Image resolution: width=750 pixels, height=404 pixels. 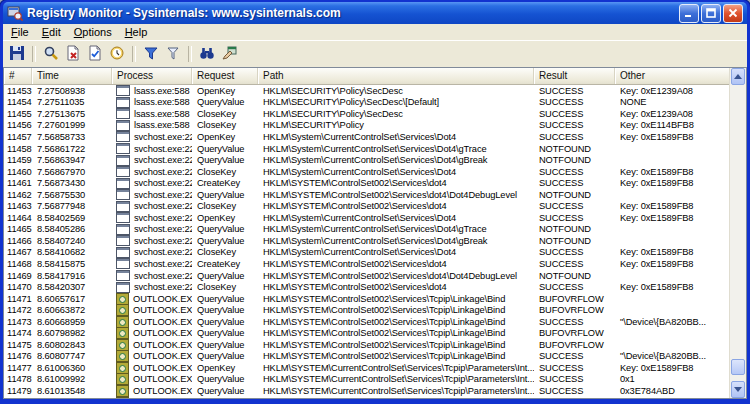 I want to click on row-index: 11466, so click(x=18, y=241).